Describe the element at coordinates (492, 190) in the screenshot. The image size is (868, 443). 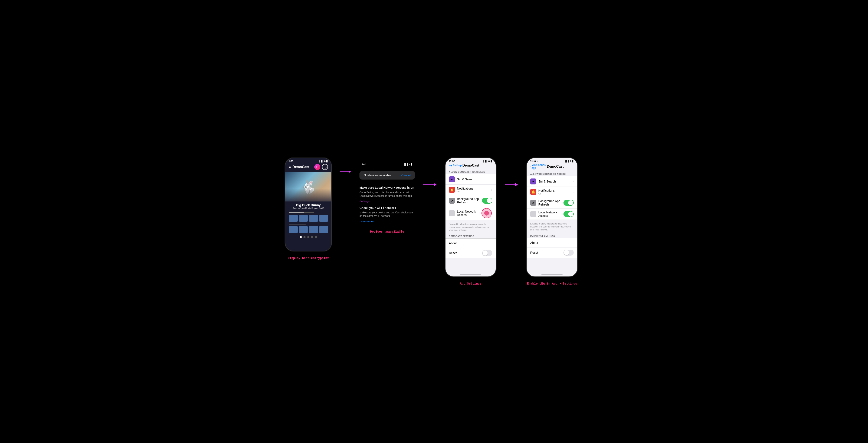
I see `chevron-notif-3: ›` at that location.